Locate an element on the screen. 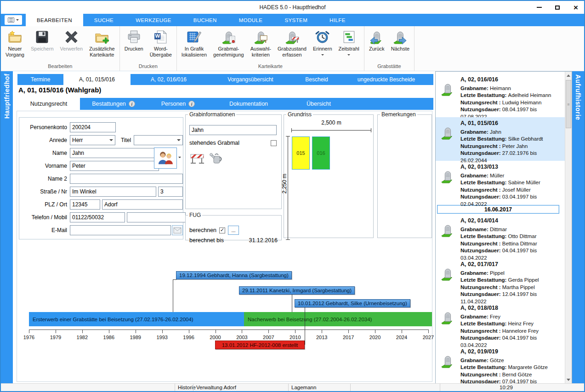  doc-tab-vorgangsübersicht: Vorgangsübersicht is located at coordinates (250, 80).